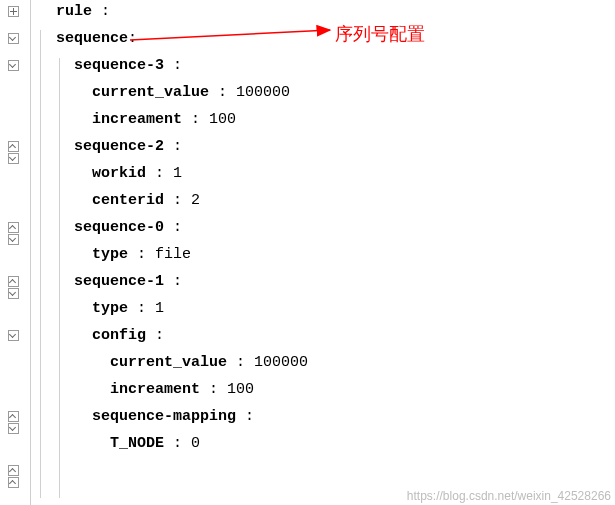 This screenshot has width=615, height=505. Describe the element at coordinates (119, 336) in the screenshot. I see `yaml-key: config` at that location.